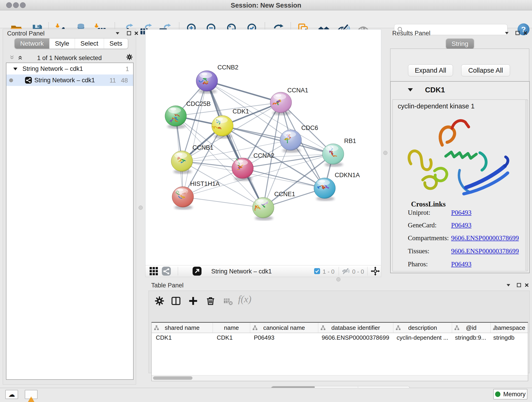 The image size is (532, 402). Describe the element at coordinates (428, 204) in the screenshot. I see `crosslinks-title: CrossLinks` at that location.